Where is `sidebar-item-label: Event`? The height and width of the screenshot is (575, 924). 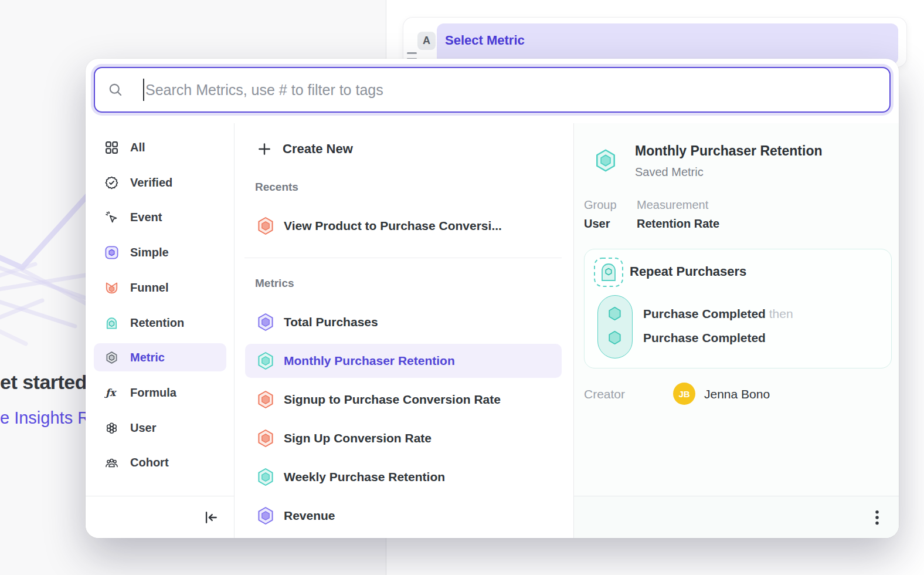
sidebar-item-label: Event is located at coordinates (146, 217).